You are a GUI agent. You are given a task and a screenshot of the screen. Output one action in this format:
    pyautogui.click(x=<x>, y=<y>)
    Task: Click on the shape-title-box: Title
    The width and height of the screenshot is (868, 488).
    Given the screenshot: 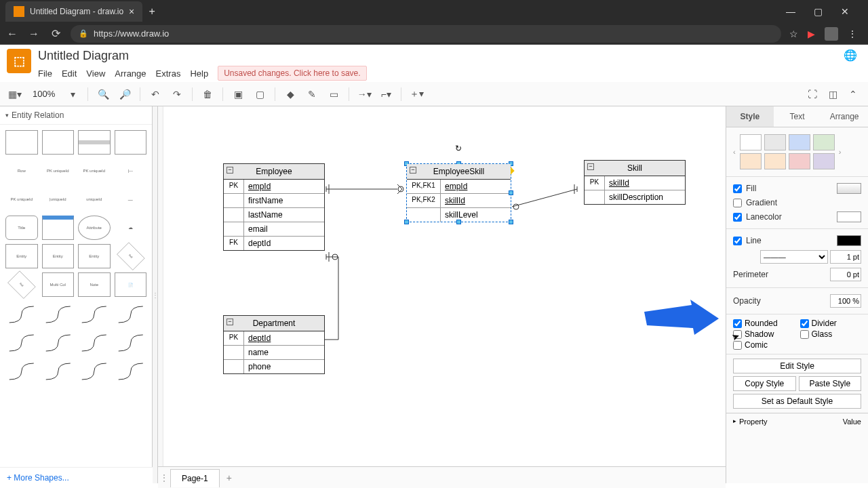 What is the action you would take?
    pyautogui.click(x=22, y=228)
    